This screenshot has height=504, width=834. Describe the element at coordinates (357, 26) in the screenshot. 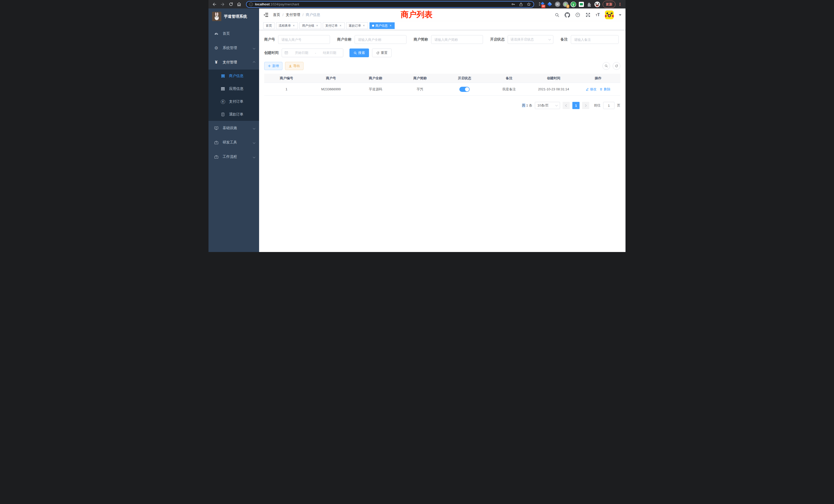

I see `tab-refund-order: 退款订单` at that location.